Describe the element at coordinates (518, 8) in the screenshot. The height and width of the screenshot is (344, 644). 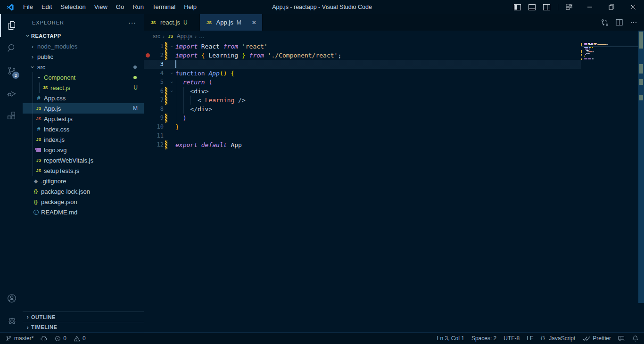
I see `toggle-sidebar-icon` at that location.